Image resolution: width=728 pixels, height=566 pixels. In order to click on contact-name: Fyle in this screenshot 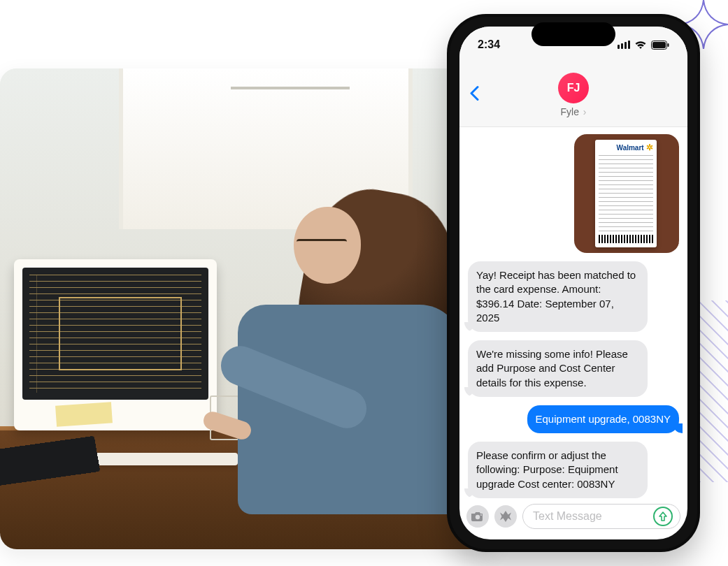, I will do `click(569, 112)`.